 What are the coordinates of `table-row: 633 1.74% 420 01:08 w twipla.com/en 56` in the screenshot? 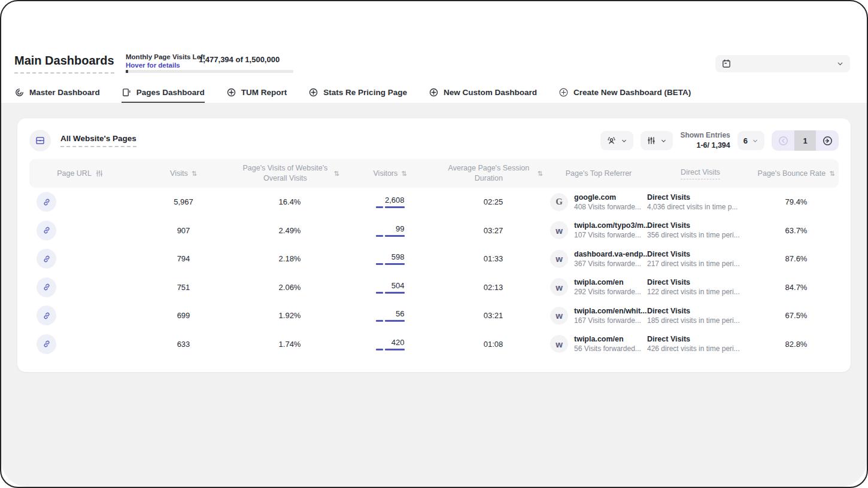 It's located at (434, 344).